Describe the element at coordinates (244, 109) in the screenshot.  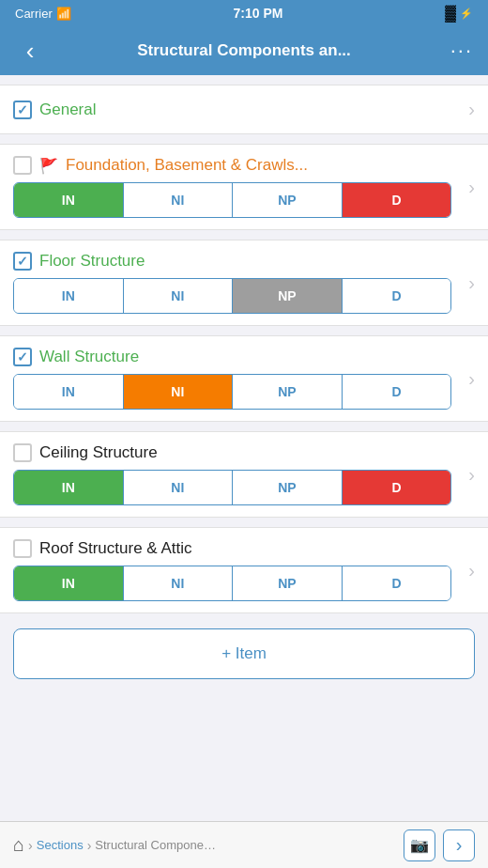
I see `section-row-general: ✓ General ›` at that location.